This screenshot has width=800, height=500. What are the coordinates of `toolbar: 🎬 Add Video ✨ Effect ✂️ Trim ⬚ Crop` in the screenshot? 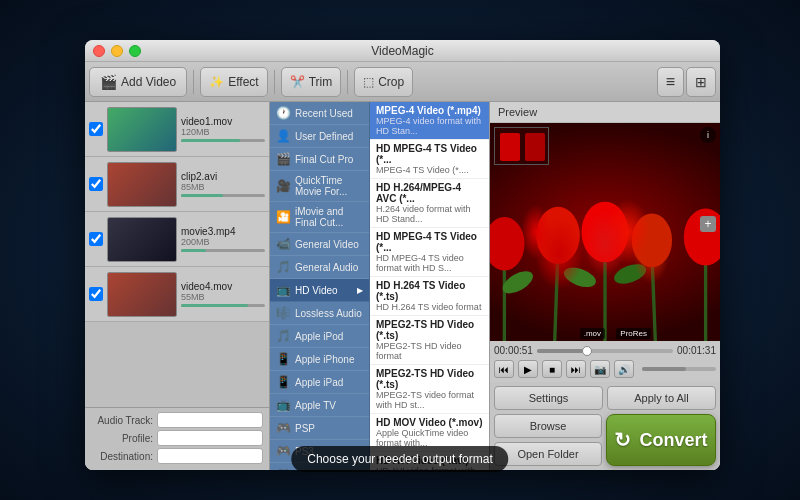 It's located at (402, 82).